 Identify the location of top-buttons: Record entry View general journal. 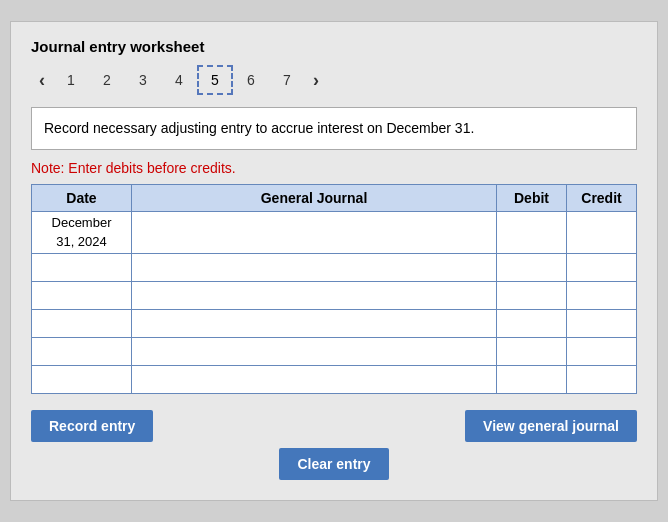
(334, 426).